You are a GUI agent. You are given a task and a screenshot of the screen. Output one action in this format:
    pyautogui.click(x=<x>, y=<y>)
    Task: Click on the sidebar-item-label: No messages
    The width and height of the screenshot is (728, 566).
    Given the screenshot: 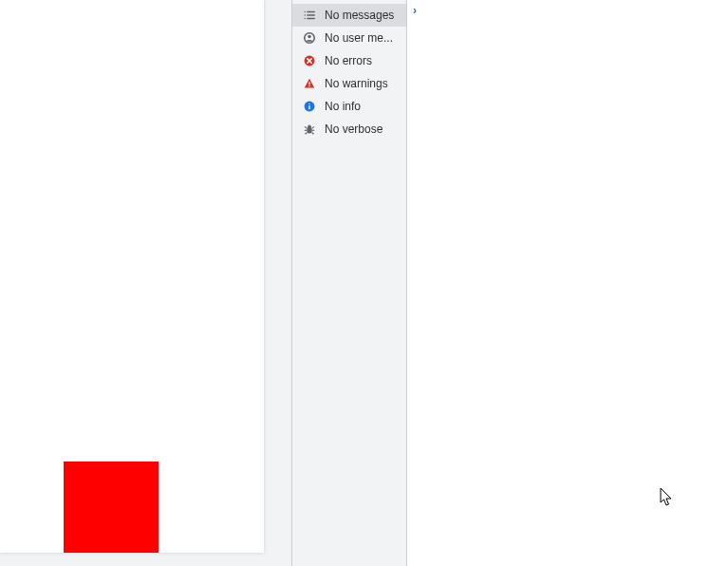 What is the action you would take?
    pyautogui.click(x=359, y=15)
    